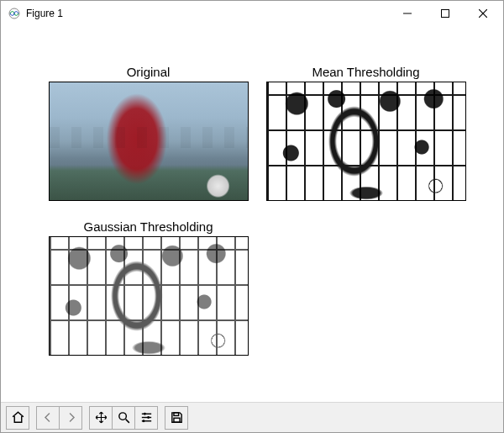 This screenshot has height=433, width=504. I want to click on subplot-title: Original, so click(149, 72).